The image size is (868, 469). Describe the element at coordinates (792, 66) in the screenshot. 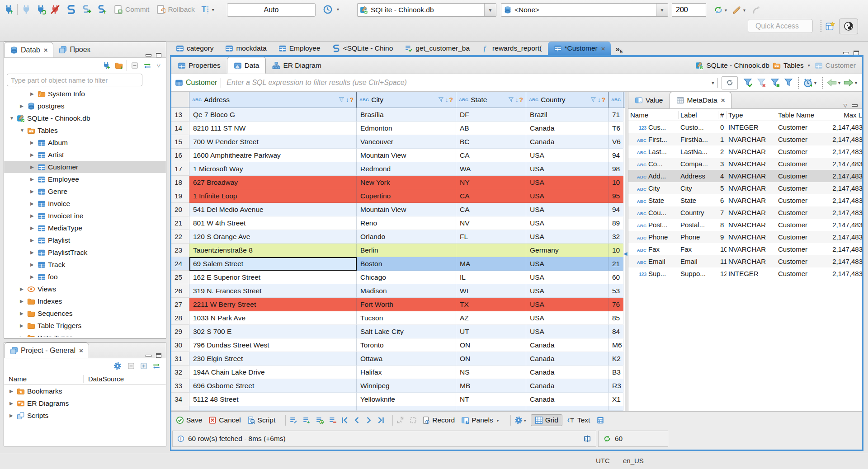

I see `breadcrumb-tables: Tables▾` at that location.